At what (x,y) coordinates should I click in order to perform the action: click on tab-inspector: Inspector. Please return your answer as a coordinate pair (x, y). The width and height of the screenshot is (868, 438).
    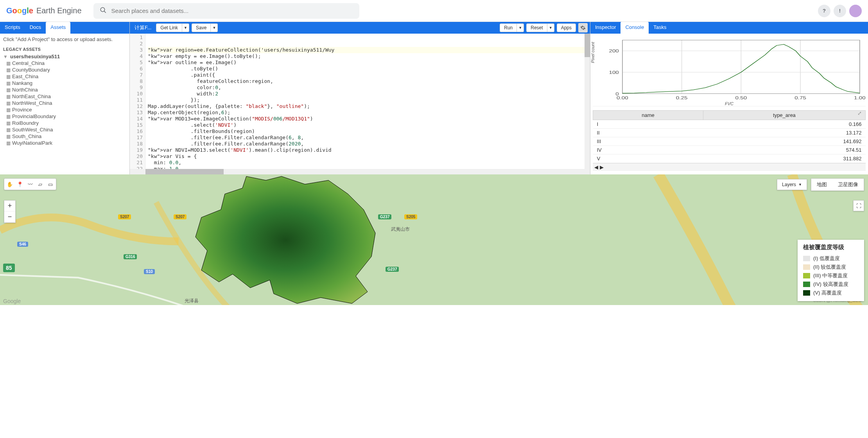
    Looking at the image, I should click on (605, 28).